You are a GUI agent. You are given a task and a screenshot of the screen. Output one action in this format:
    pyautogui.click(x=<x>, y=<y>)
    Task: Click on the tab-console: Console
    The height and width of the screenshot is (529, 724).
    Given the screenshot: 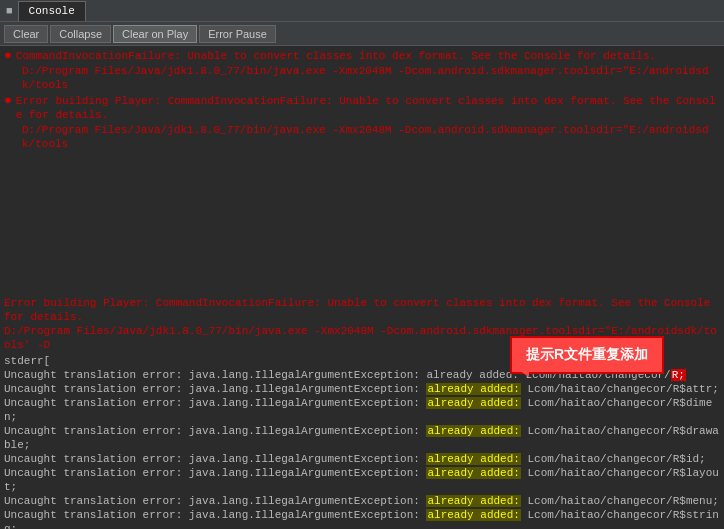 What is the action you would take?
    pyautogui.click(x=52, y=11)
    